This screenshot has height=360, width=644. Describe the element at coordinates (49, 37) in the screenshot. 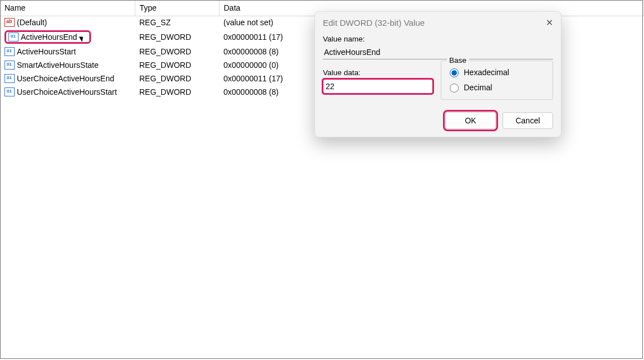

I see `row-name: ActiveHoursEnd` at that location.